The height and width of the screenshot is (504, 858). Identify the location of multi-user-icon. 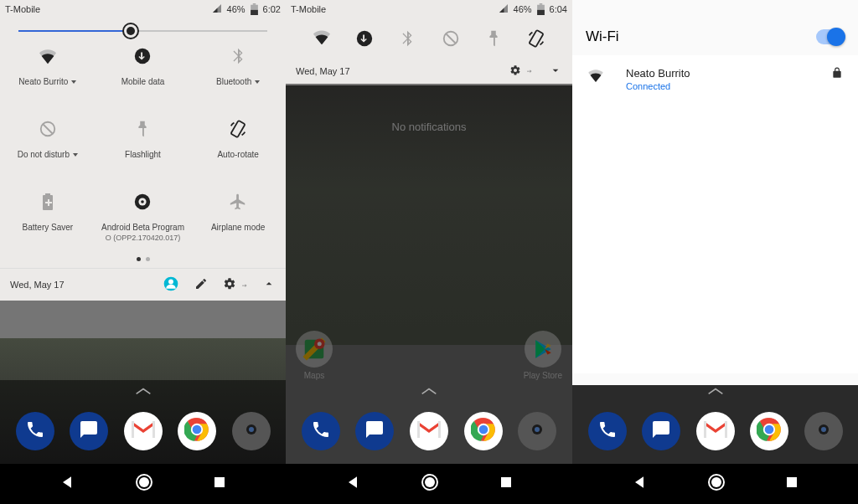
(171, 285).